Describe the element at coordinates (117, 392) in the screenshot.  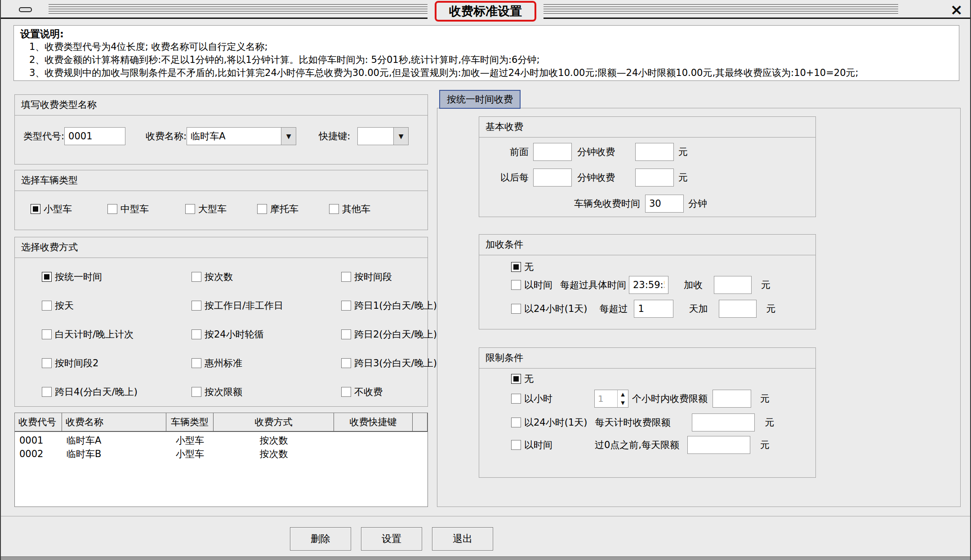
I see `method-option-12: 跨日4(分白天/晚上)` at that location.